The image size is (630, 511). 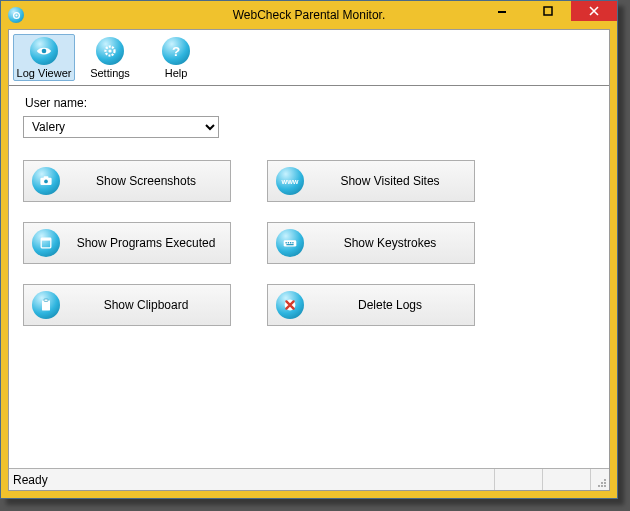 What do you see at coordinates (146, 243) in the screenshot?
I see `show-programs-executed-label: Show Programs Executed` at bounding box center [146, 243].